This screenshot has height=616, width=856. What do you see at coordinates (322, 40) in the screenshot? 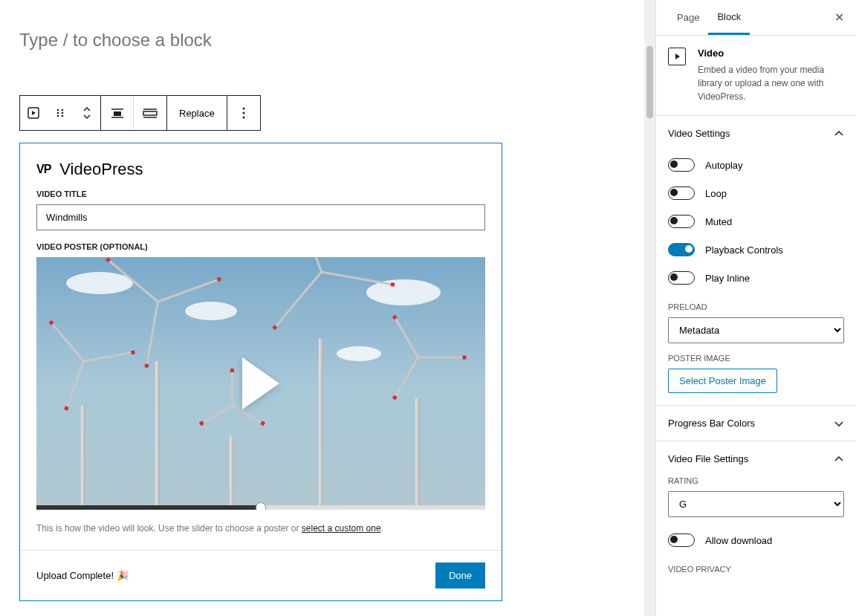
I see `title-placeholder: Type / to choose a block` at bounding box center [322, 40].